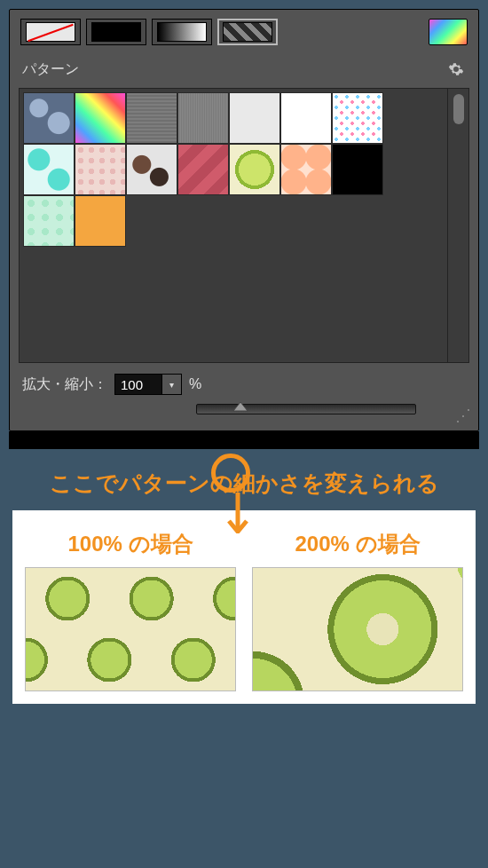  Describe the element at coordinates (456, 69) in the screenshot. I see `panel-options-button` at that location.